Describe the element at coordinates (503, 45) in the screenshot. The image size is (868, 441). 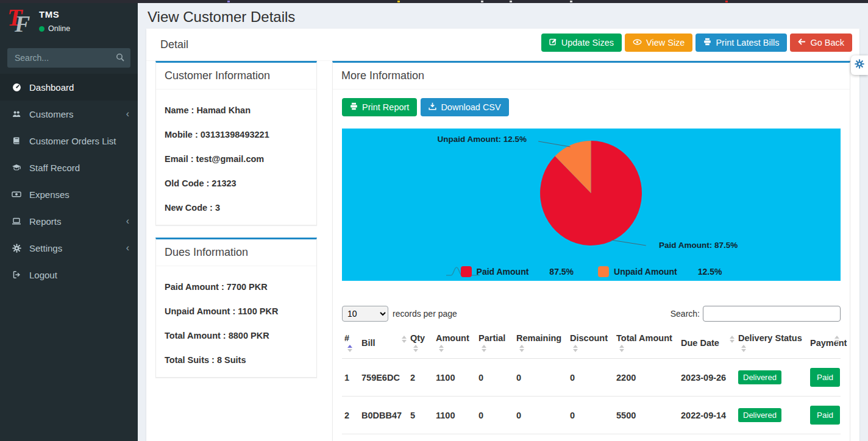
I see `detail-panel-header: Detail Update Sizes View Size Print Late…` at that location.